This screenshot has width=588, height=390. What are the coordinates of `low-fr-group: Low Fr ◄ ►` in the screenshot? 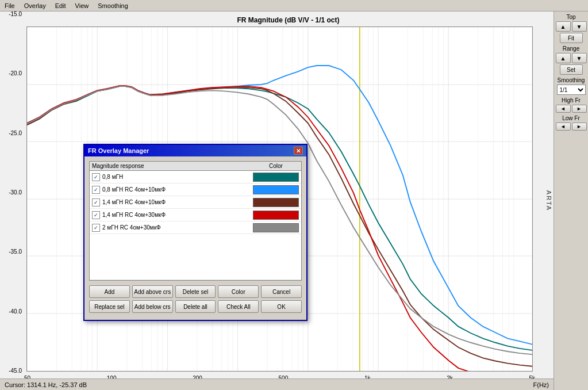 It's located at (571, 123).